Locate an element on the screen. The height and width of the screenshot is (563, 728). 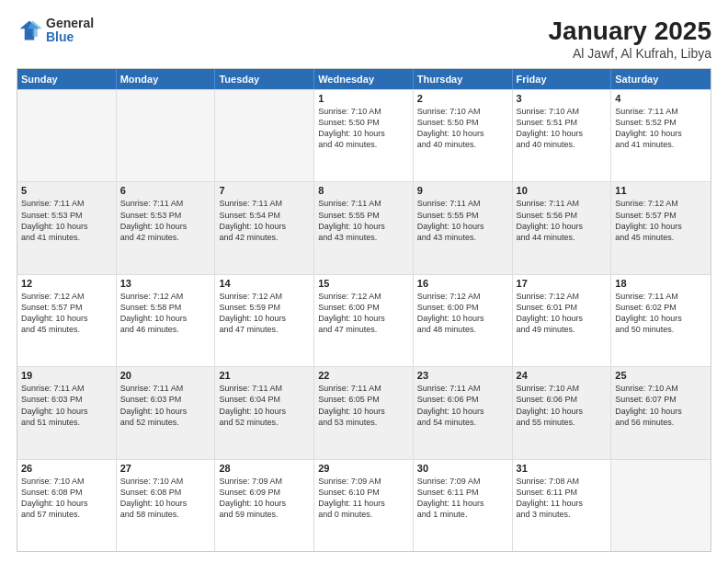
day-number: 13 is located at coordinates (165, 283).